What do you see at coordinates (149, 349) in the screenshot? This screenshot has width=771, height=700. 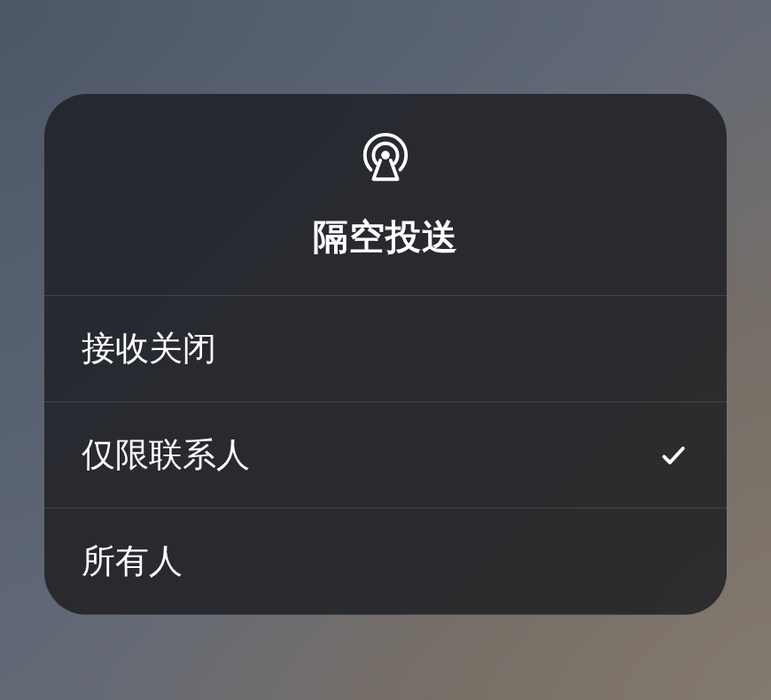 I see `option-label: 接收关闭` at bounding box center [149, 349].